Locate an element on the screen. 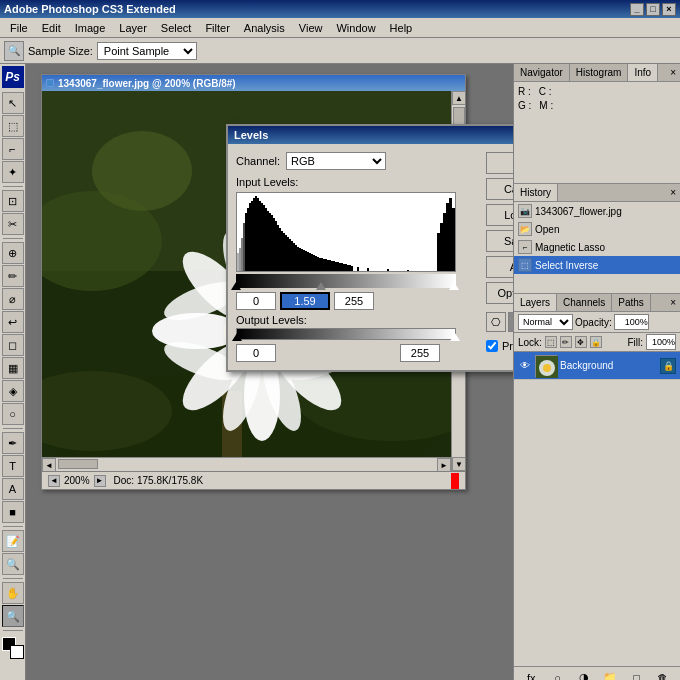 The height and width of the screenshot is (680, 680). menu-analysis: Analysis is located at coordinates (264, 28).